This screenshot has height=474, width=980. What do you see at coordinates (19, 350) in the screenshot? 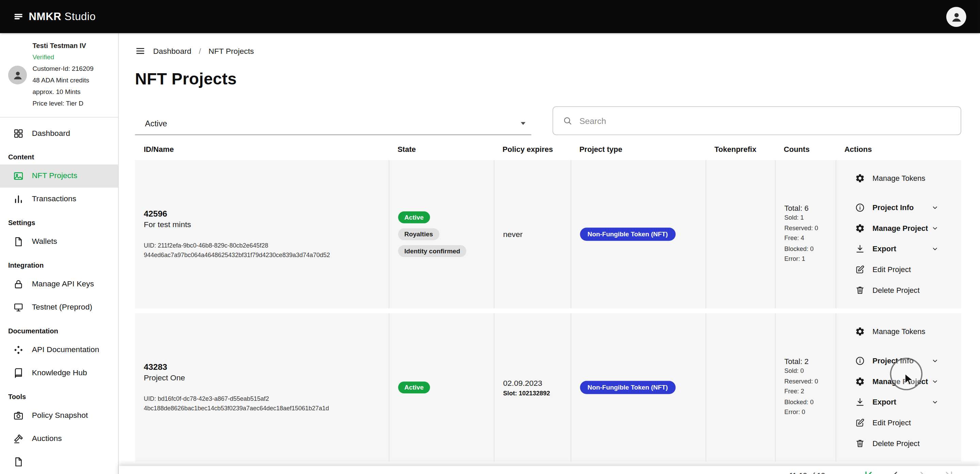
I see `api-icon` at bounding box center [19, 350].